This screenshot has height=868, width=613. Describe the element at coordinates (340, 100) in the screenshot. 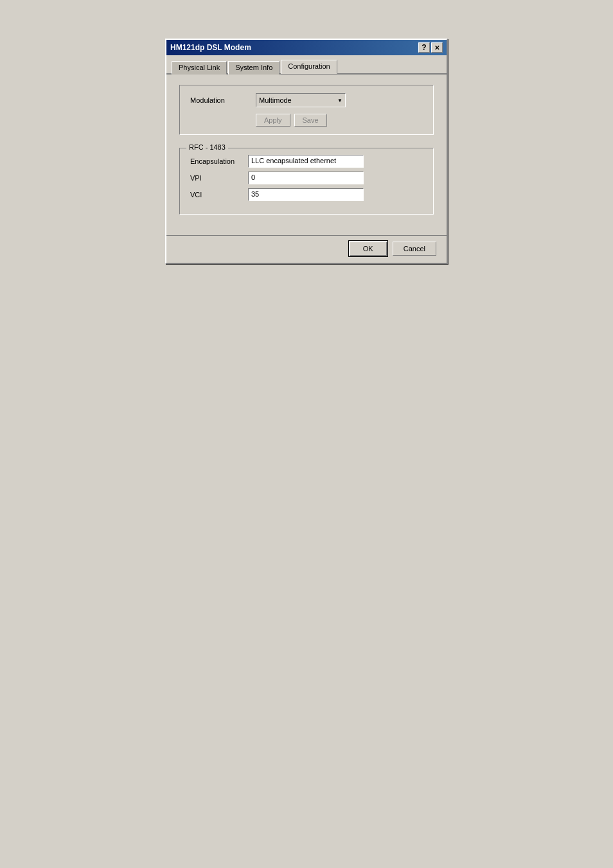

I see `dropdown-arrow-icon: ▼` at that location.